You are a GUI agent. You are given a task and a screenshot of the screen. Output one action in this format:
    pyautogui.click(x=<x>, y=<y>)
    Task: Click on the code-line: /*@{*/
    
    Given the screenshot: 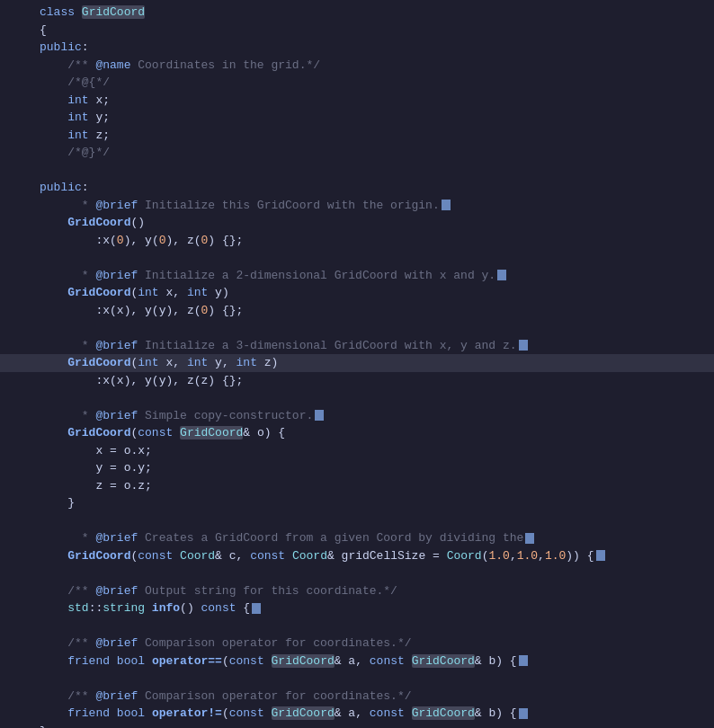 What is the action you would take?
    pyautogui.click(x=357, y=83)
    